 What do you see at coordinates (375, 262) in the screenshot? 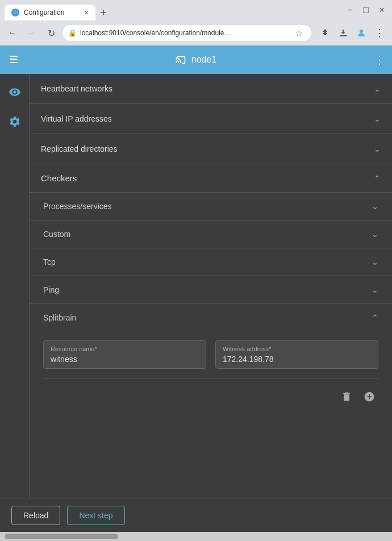
I see `tcp-chevron: ⌄` at bounding box center [375, 262].